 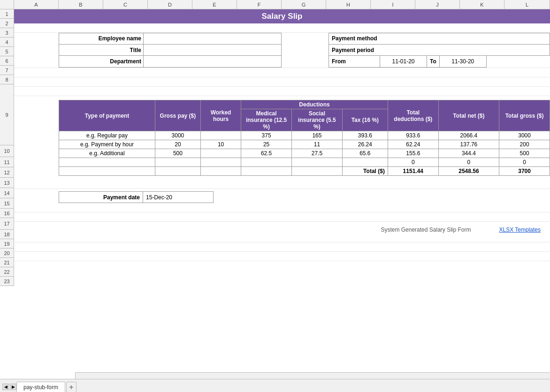 What do you see at coordinates (81, 5) in the screenshot?
I see `col-header-b: B` at bounding box center [81, 5].